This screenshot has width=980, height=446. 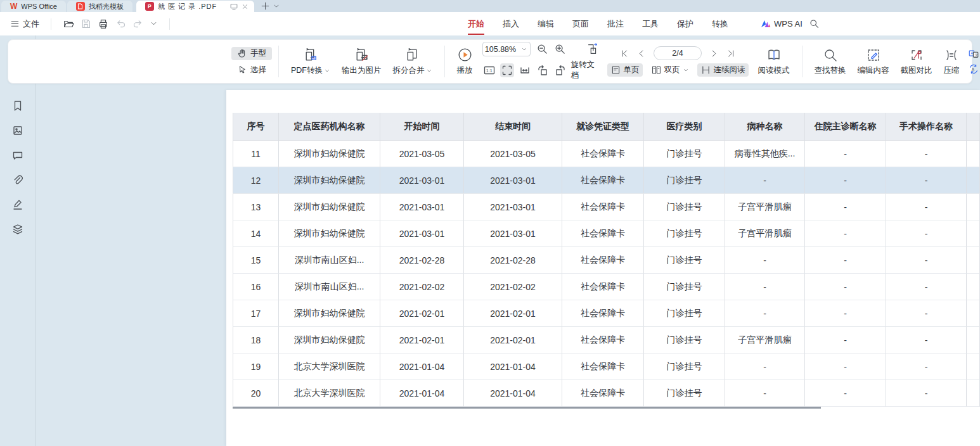 I want to click on tab-docer-templates: 找稻壳模板, so click(x=100, y=6).